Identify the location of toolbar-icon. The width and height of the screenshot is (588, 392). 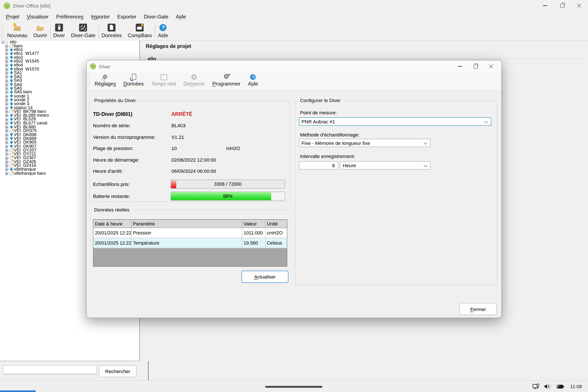
(140, 28).